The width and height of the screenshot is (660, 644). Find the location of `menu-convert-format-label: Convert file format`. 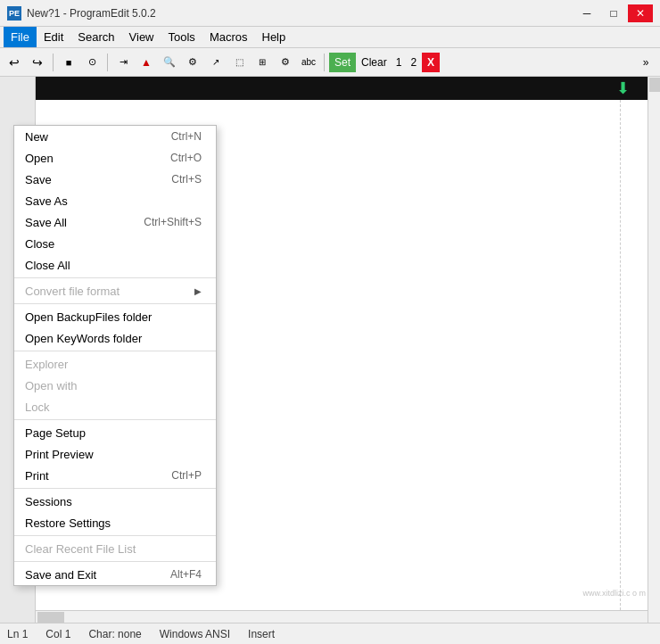

menu-convert-format-label: Convert file format is located at coordinates (72, 291).